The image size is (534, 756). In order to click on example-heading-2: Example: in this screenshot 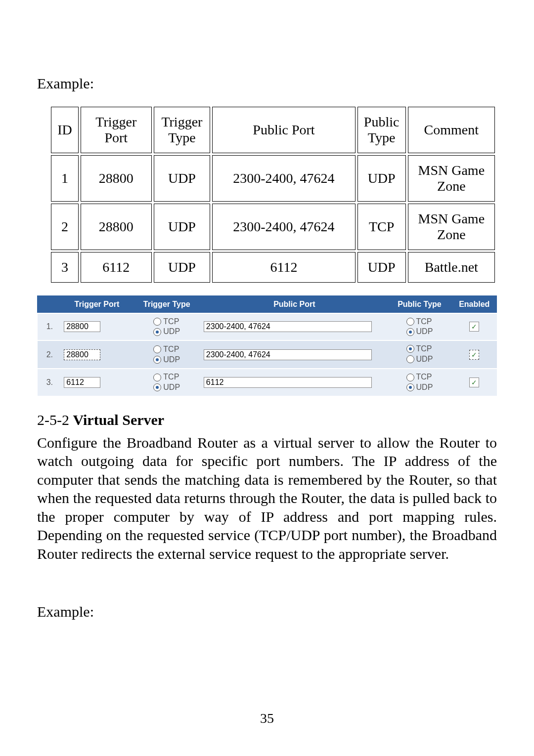, I will do `click(267, 612)`.